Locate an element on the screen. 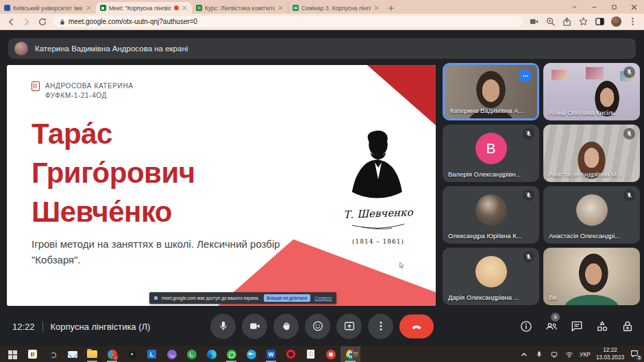  chat-icon is located at coordinates (577, 326).